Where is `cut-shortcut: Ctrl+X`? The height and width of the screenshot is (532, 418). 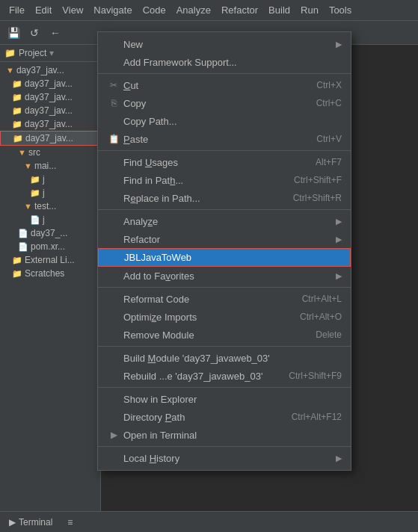
cut-shortcut: Ctrl+X is located at coordinates (329, 85).